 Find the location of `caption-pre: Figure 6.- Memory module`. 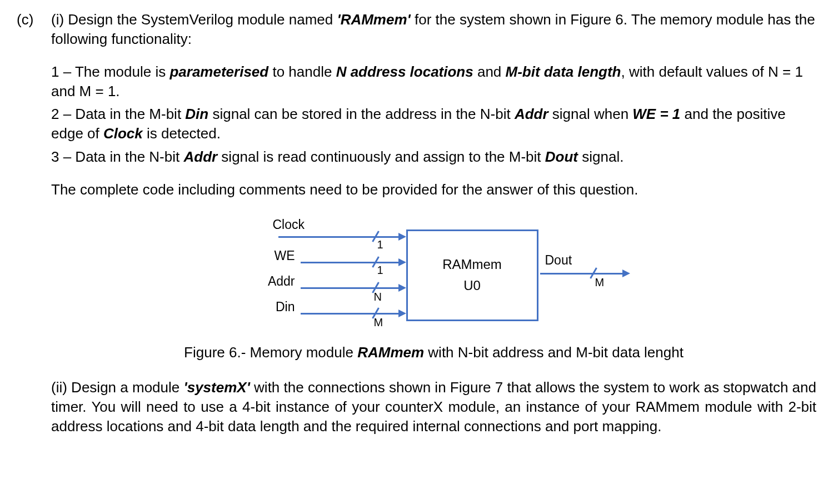

caption-pre: Figure 6.- Memory module is located at coordinates (271, 352).